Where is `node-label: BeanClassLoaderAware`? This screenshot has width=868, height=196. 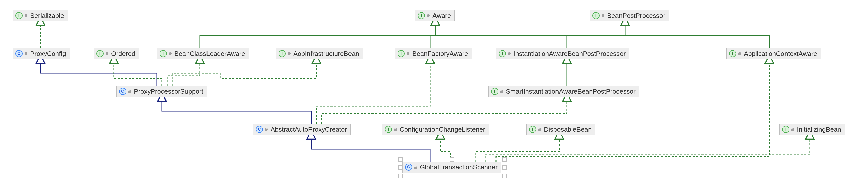
node-label: BeanClassLoaderAware is located at coordinates (209, 54).